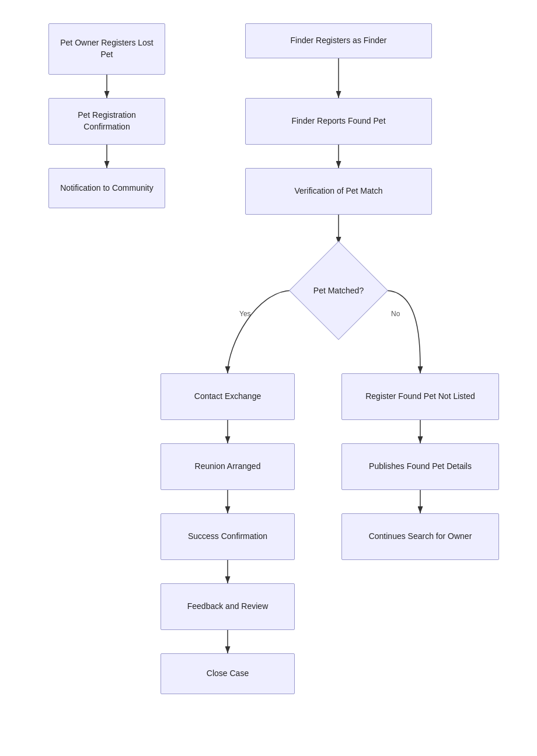  Describe the element at coordinates (228, 397) in the screenshot. I see `box-contact-exchange: Contact Exchange` at that location.